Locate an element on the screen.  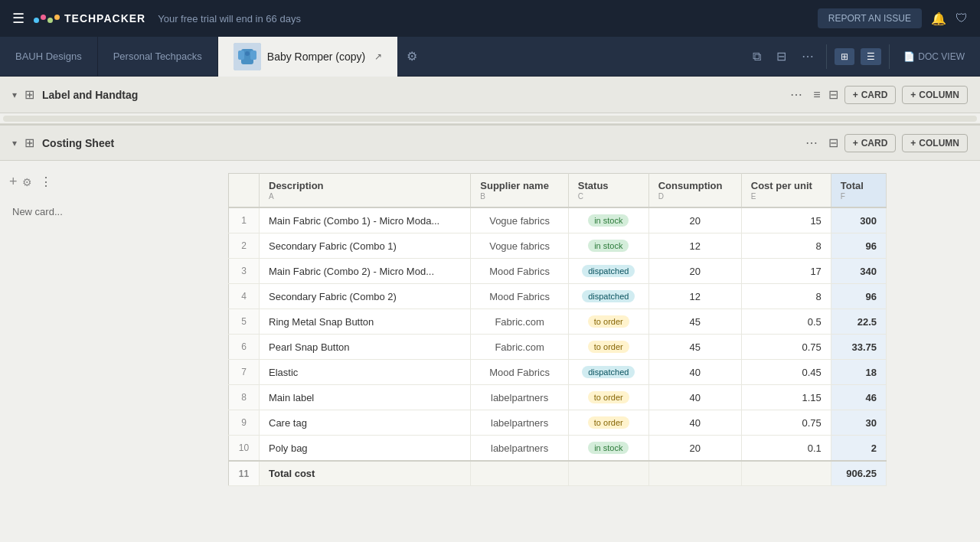
table-row: 3Main Fabric (Combo 2) - Micro Mod...Moo… is located at coordinates (557, 271).